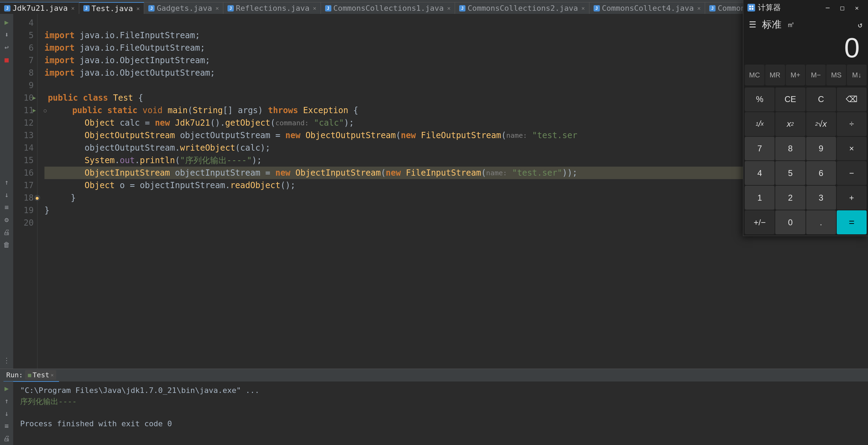  I want to click on mem-ms-button: MS, so click(836, 75).